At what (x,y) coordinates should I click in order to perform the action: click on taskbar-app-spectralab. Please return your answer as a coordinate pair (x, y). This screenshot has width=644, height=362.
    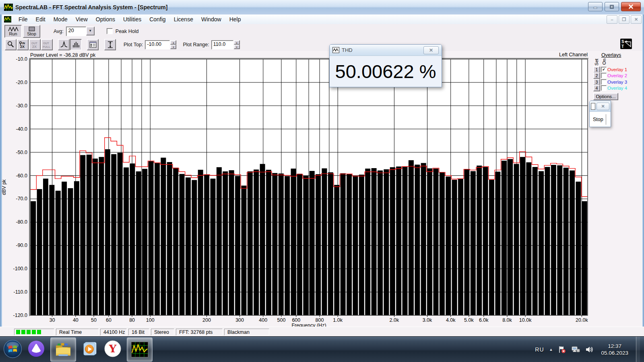
    Looking at the image, I should click on (140, 350).